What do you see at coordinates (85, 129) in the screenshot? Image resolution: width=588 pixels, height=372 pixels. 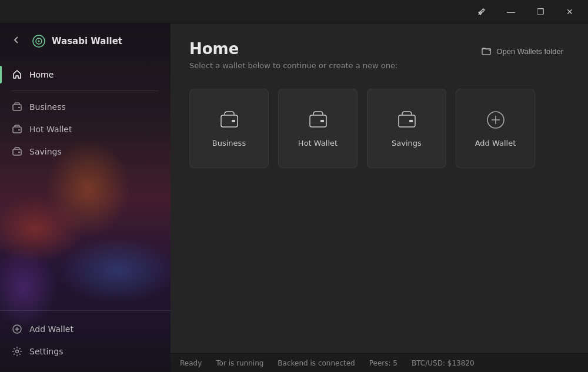 I see `sidebar-item-hot-wallet: Hot Wallet` at bounding box center [85, 129].